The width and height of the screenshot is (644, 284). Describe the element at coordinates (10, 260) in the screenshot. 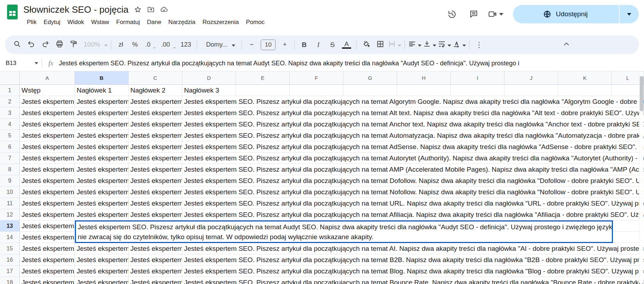

I see `row-number-16: 16` at that location.